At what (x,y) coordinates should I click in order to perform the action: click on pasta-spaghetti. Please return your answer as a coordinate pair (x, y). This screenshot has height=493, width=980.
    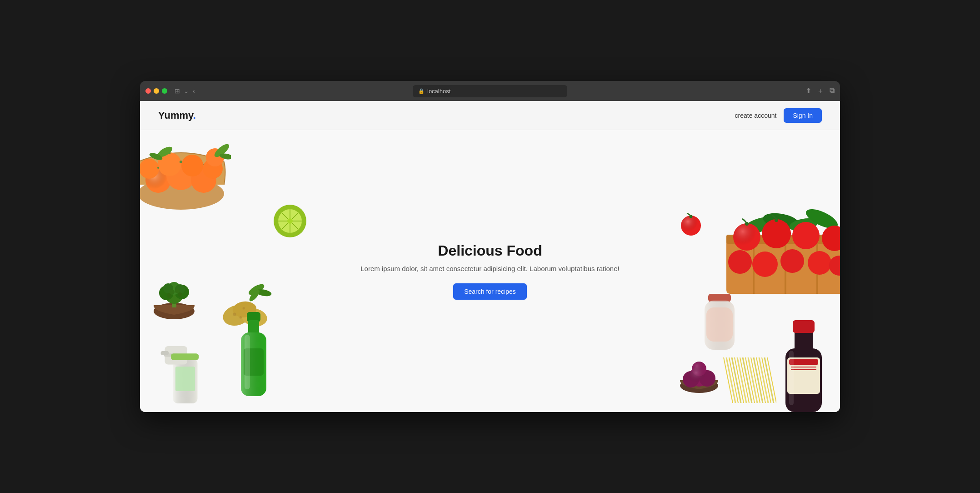
    Looking at the image, I should click on (749, 380).